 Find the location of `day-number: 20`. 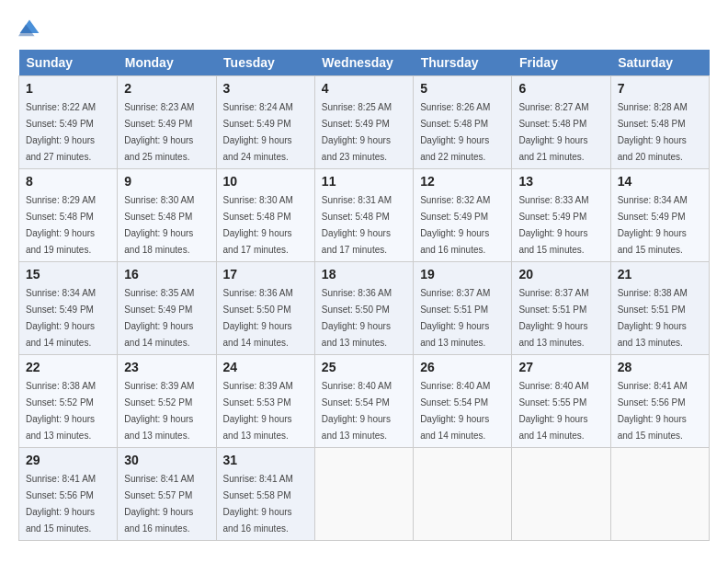

day-number: 20 is located at coordinates (561, 274).